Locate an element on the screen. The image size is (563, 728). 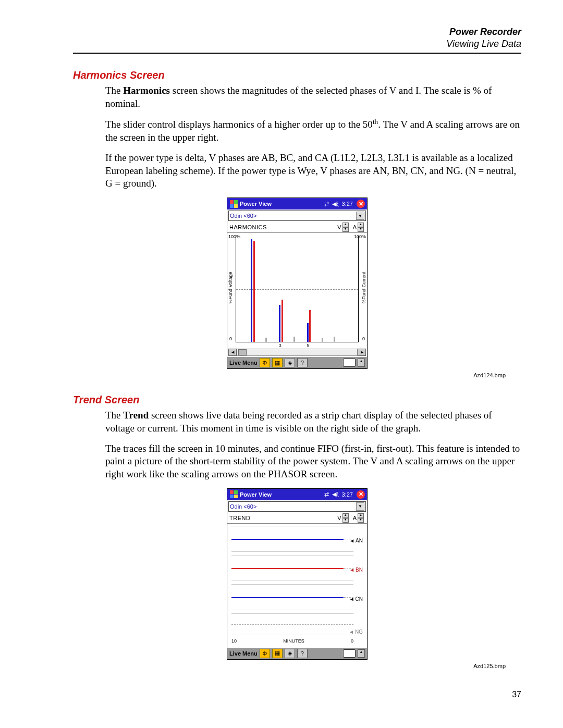
trend-p1: The Trend screen shows live data being r… is located at coordinates (313, 422).